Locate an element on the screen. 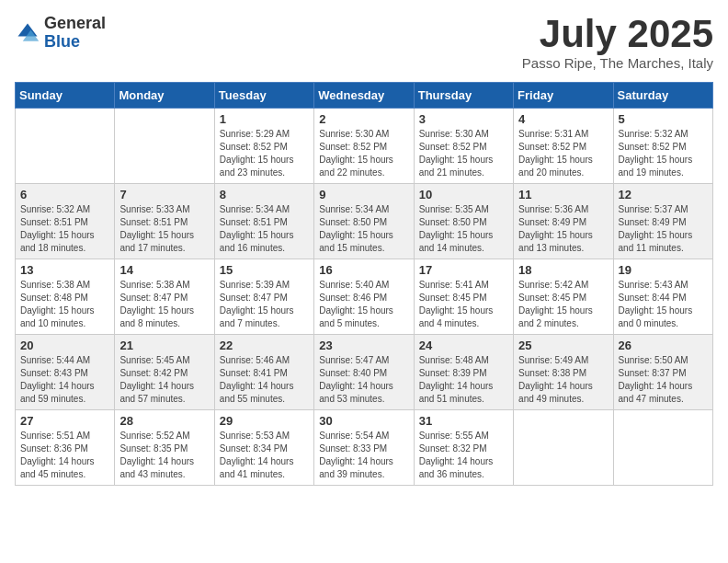  day-number: 22 is located at coordinates (265, 346).